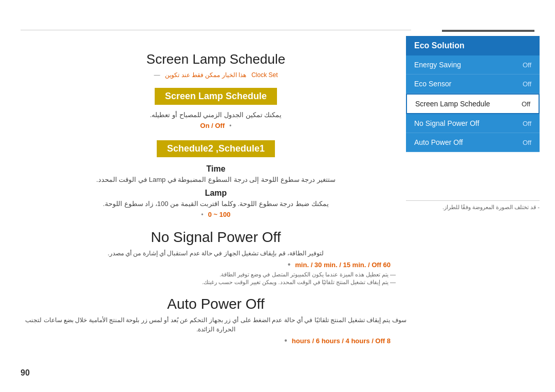 The image size is (555, 392). I want to click on time-title: Time, so click(216, 169).